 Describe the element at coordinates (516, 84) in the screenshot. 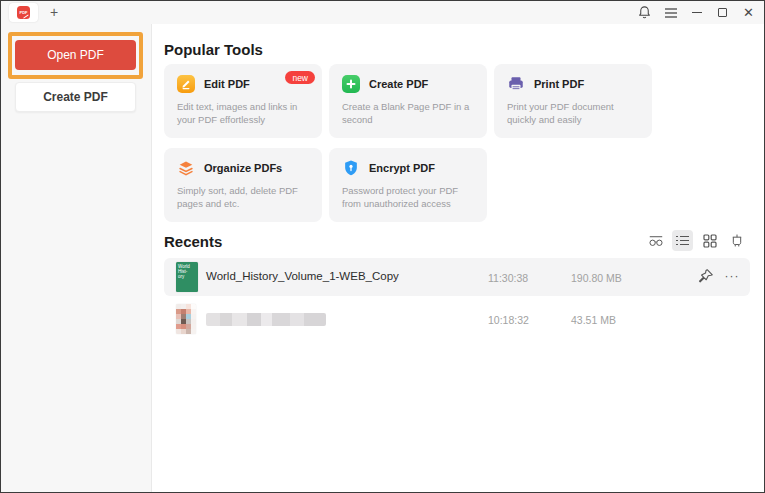

I see `printer-icon` at that location.